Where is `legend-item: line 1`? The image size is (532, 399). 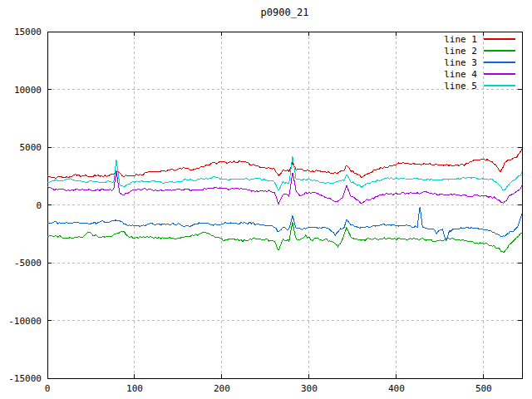
legend-item: line 1 is located at coordinates (480, 39).